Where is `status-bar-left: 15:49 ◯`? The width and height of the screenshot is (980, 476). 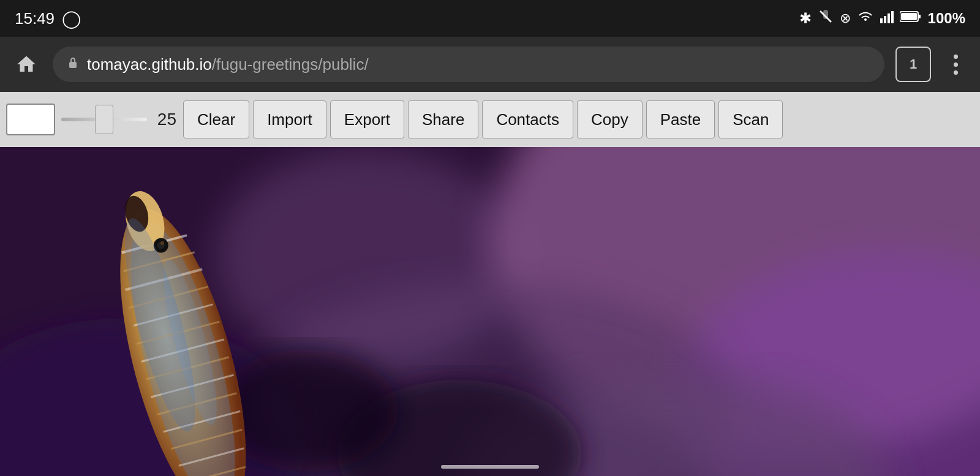
status-bar-left: 15:49 ◯ is located at coordinates (48, 18).